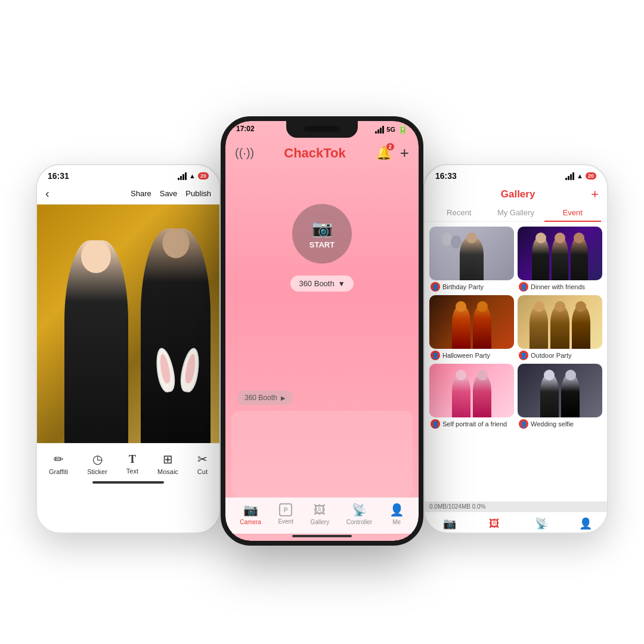  Describe the element at coordinates (182, 177) in the screenshot. I see `signal-icon` at that location.